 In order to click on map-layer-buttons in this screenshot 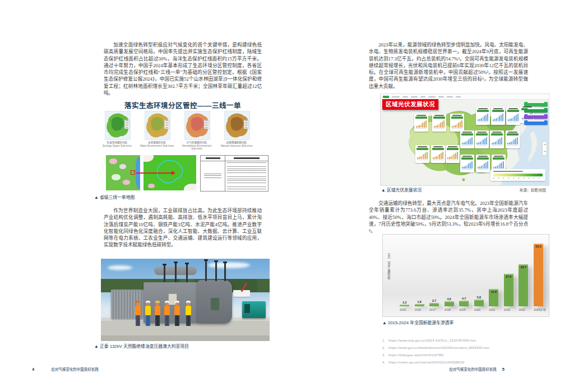, I will do `click(536, 113)`.